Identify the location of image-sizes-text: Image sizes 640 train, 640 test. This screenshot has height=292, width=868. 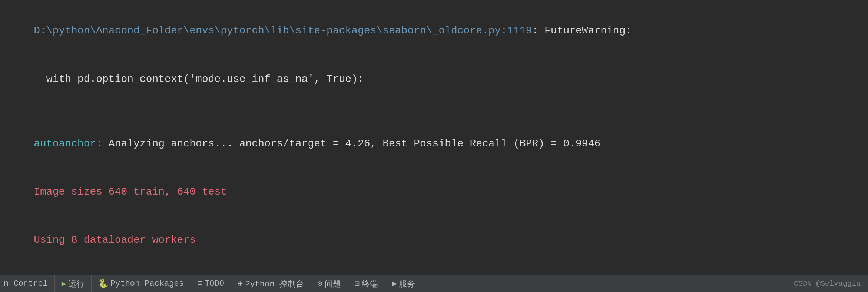
(130, 192).